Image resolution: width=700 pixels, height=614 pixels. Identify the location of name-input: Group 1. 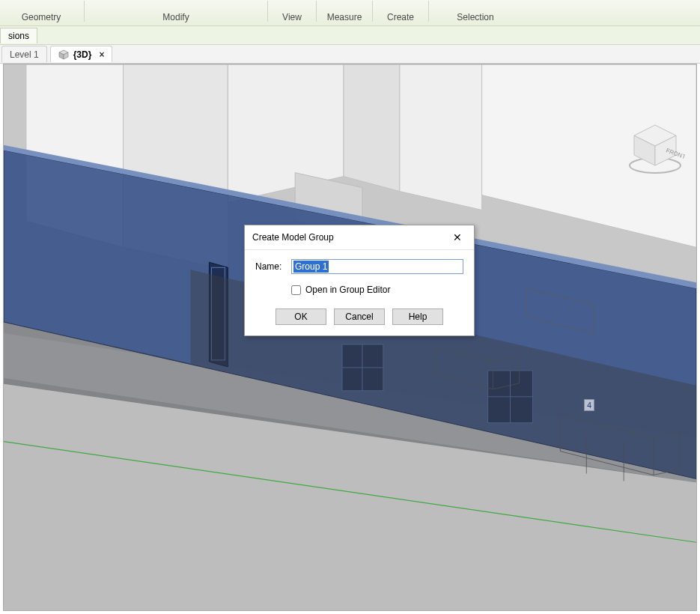
(377, 267).